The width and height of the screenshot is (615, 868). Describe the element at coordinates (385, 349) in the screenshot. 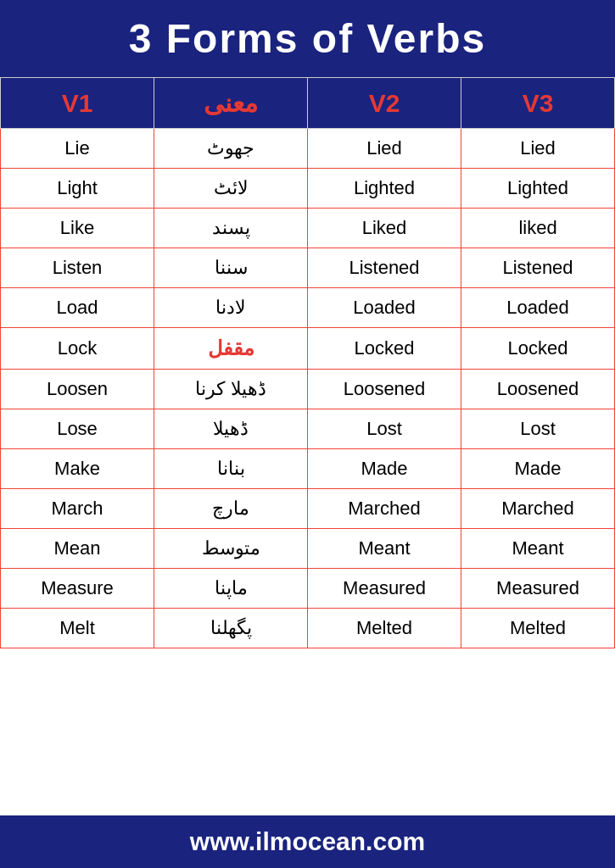

I see `cell-v2: Locked` at that location.